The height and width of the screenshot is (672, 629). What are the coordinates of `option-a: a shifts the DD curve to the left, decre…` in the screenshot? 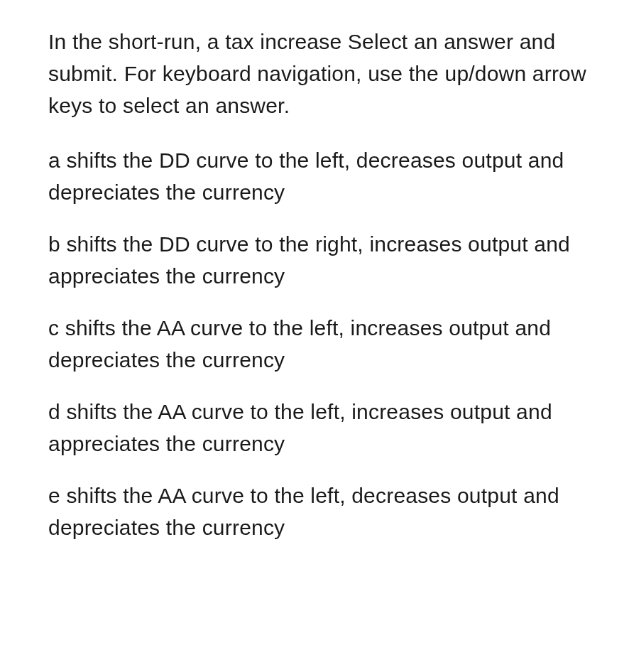 It's located at (324, 176).